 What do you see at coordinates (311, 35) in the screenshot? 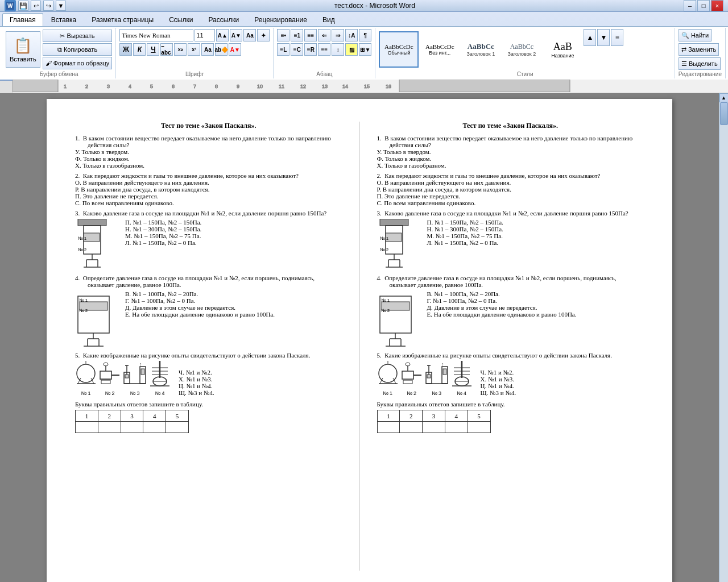
I see `multilevel-list-button: ≡≡` at bounding box center [311, 35].